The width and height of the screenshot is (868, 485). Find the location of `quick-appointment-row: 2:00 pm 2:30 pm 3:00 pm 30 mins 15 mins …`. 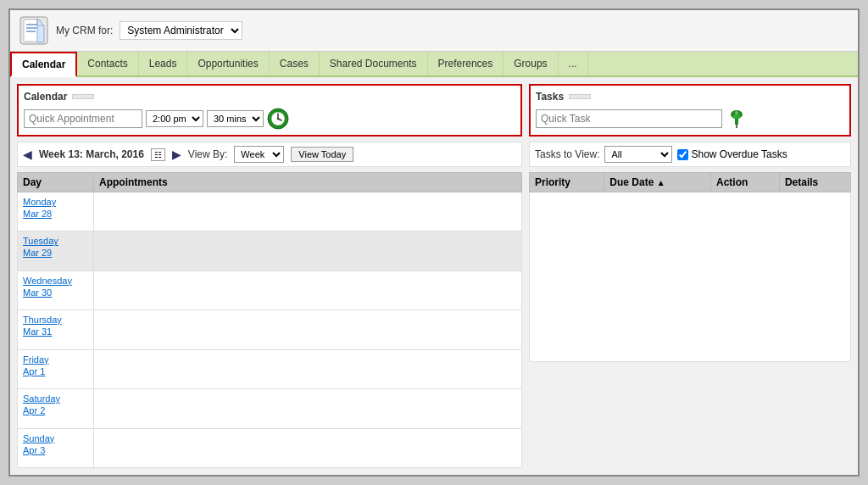

quick-appointment-row: 2:00 pm 2:30 pm 3:00 pm 30 mins 15 mins … is located at coordinates (270, 119).